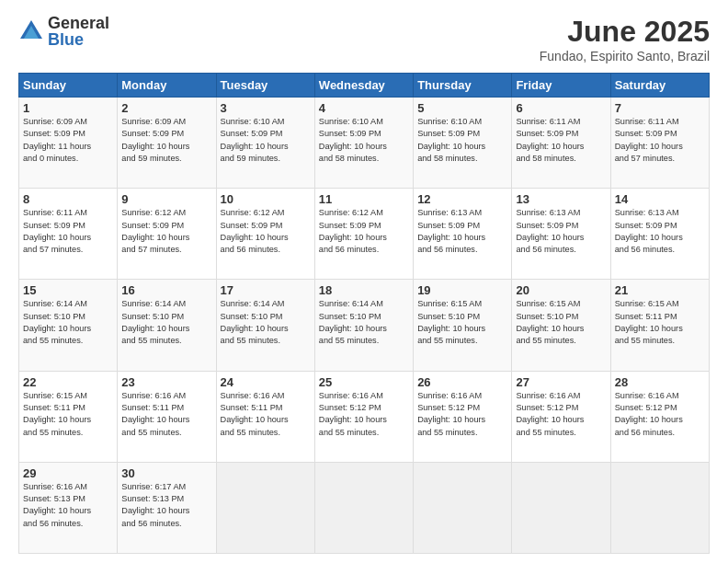 The height and width of the screenshot is (563, 728). Describe the element at coordinates (364, 199) in the screenshot. I see `day-number: 11` at that location.